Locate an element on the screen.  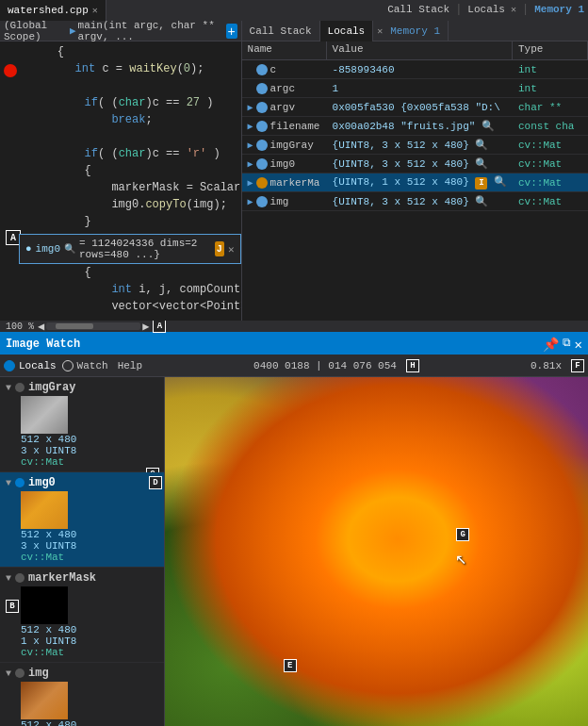
add-watch-button: + is located at coordinates (232, 31).